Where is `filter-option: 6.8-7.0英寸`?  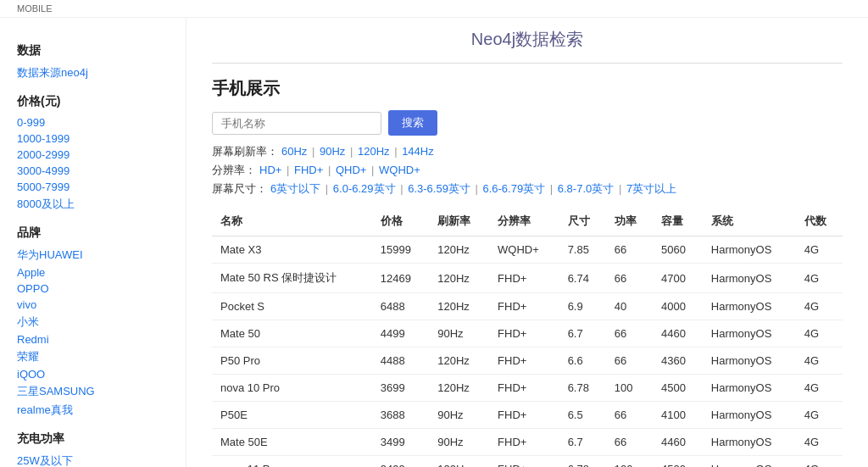 filter-option: 6.8-7.0英寸 is located at coordinates (586, 188).